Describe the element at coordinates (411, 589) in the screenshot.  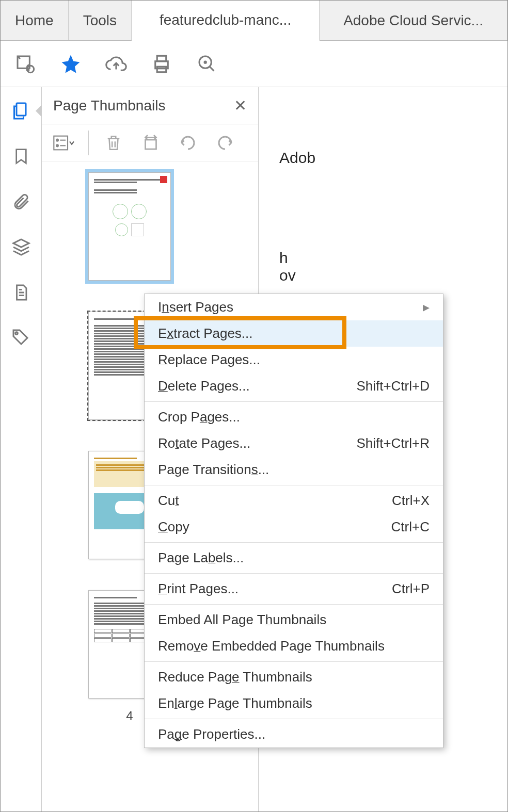
I see `shortcut: Ctrl+P` at that location.